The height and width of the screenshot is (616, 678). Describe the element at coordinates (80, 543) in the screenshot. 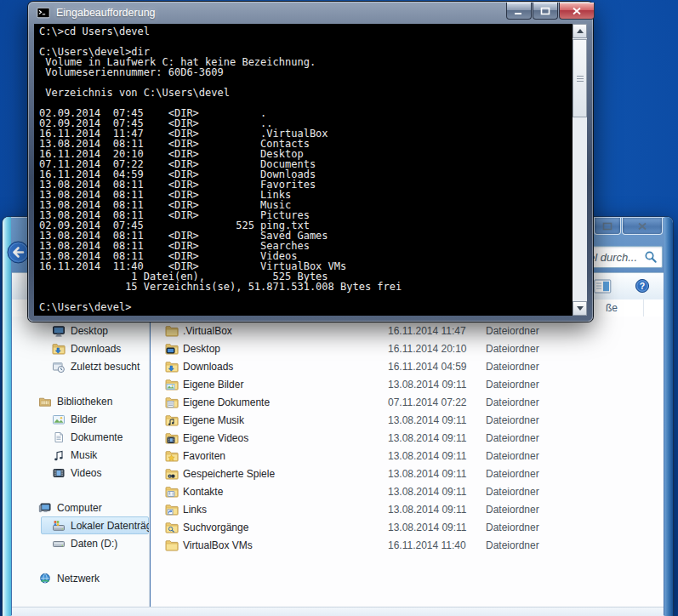

I see `sidebar-item-daten-d: Daten (D:)` at that location.